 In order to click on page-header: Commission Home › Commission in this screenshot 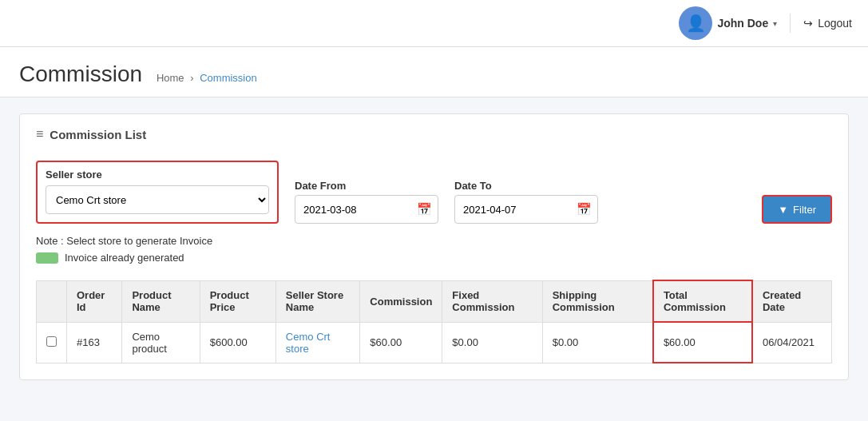, I will do `click(434, 72)`.